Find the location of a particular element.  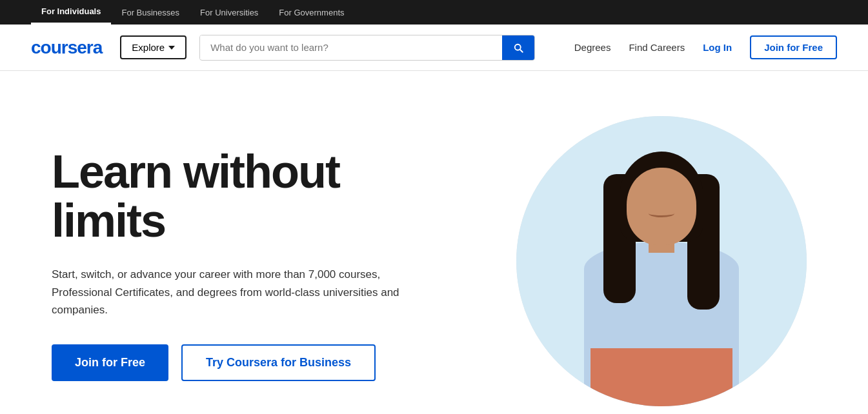

search-bar is located at coordinates (367, 48).